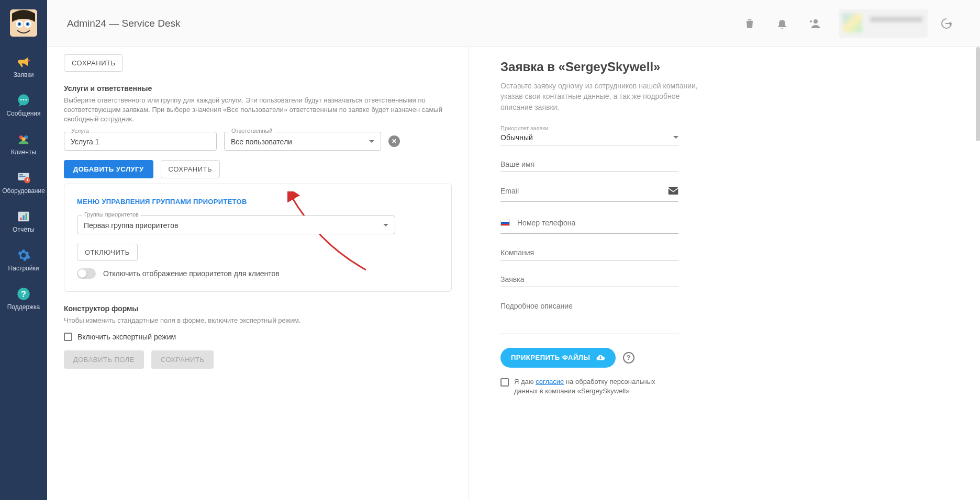 This screenshot has width=980, height=500. What do you see at coordinates (589, 387) in the screenshot?
I see `consent-row: Я даю согласие на обработку персональных…` at bounding box center [589, 387].